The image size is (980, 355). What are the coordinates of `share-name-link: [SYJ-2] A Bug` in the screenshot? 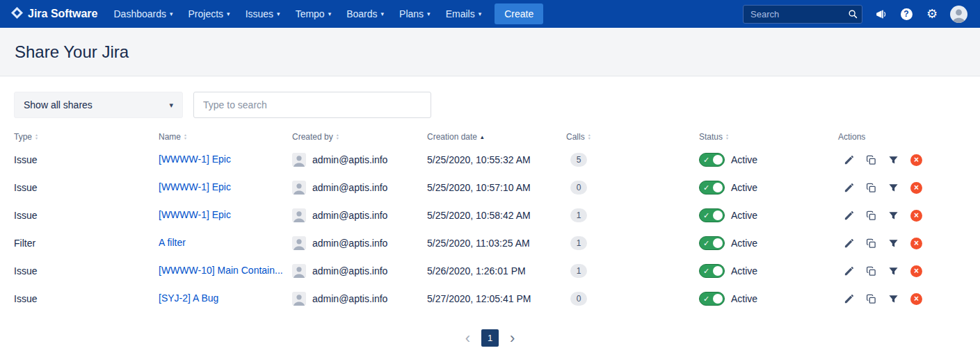 It's located at (188, 298).